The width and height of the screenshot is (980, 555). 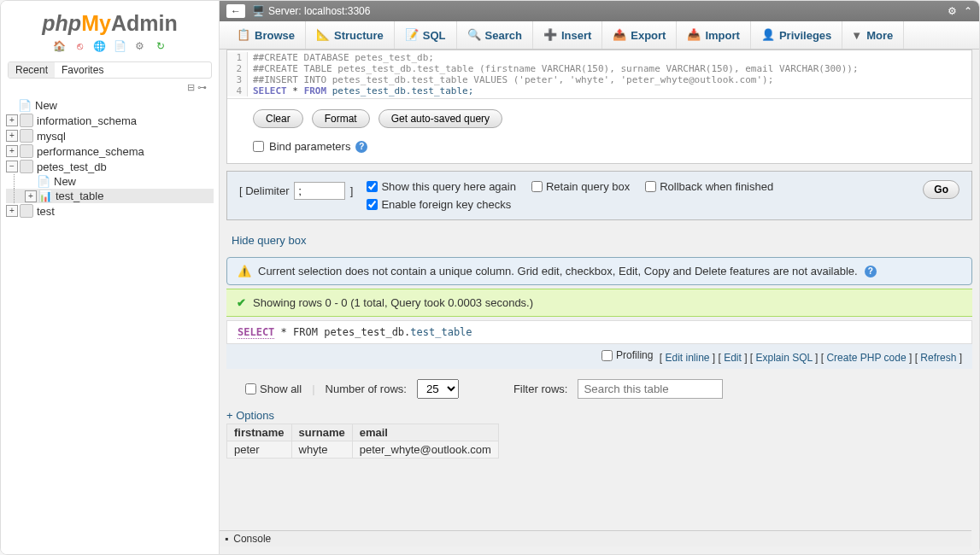 What do you see at coordinates (619, 35) in the screenshot?
I see `export-icon: 📤` at bounding box center [619, 35].